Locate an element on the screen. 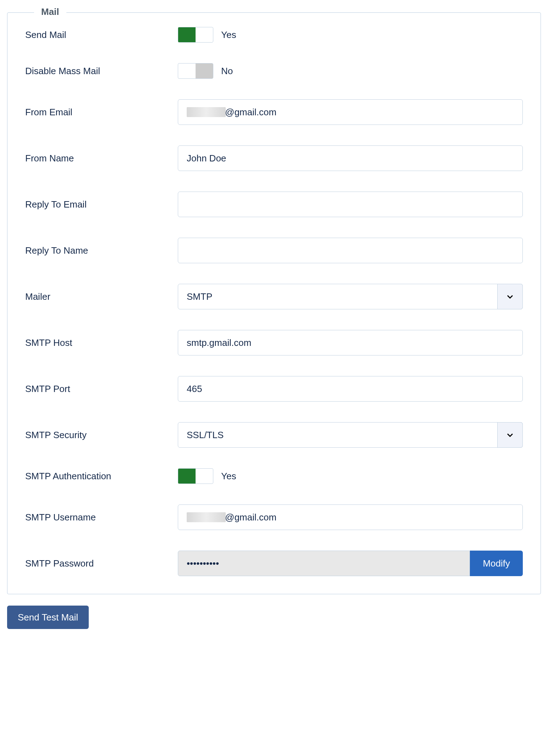 The width and height of the screenshot is (548, 756). smtp-auth-row: SMTP Authentication Yes is located at coordinates (274, 476).